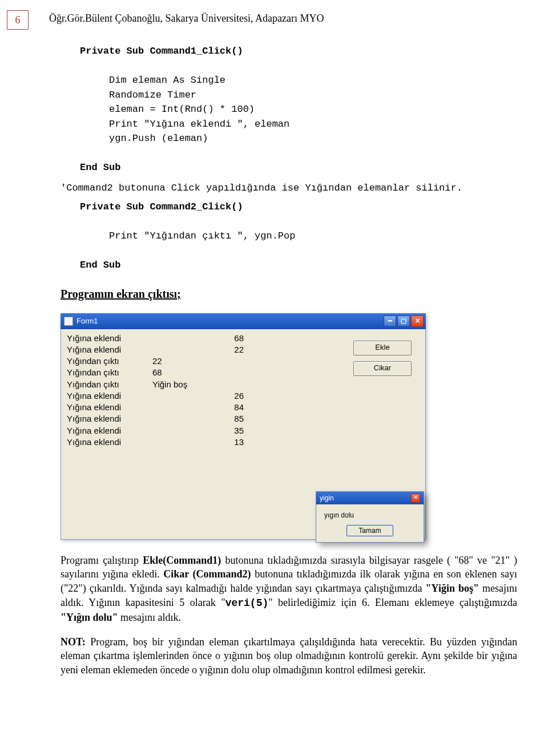  Describe the element at coordinates (243, 385) in the screenshot. I see `output-row: Yığından çıktıYiğin boş` at that location.